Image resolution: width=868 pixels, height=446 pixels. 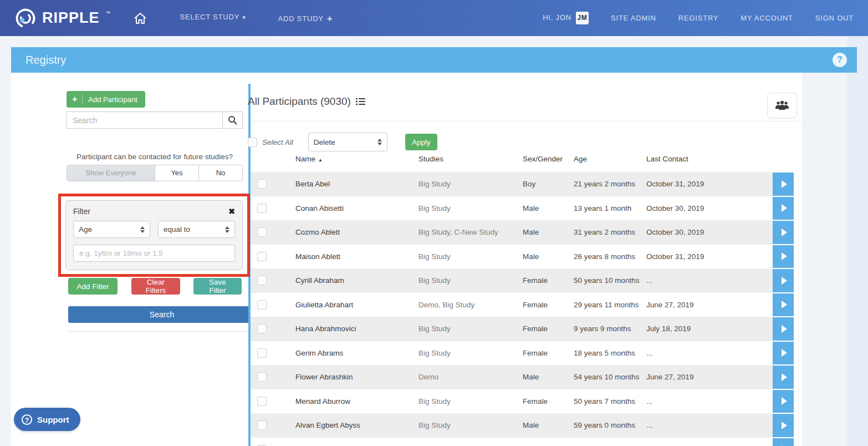 I want to click on participant-search, so click(x=155, y=120).